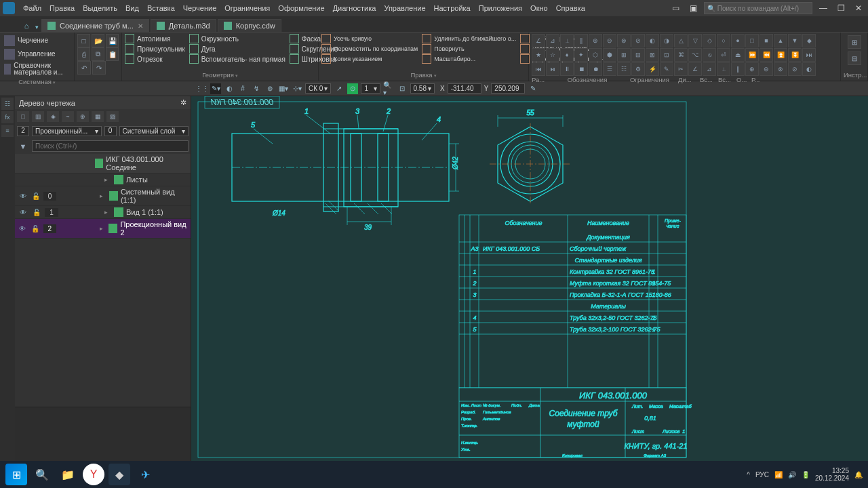  What do you see at coordinates (624, 69) in the screenshot?
I see `ribbon-tool-icon: ☷` at bounding box center [624, 69].